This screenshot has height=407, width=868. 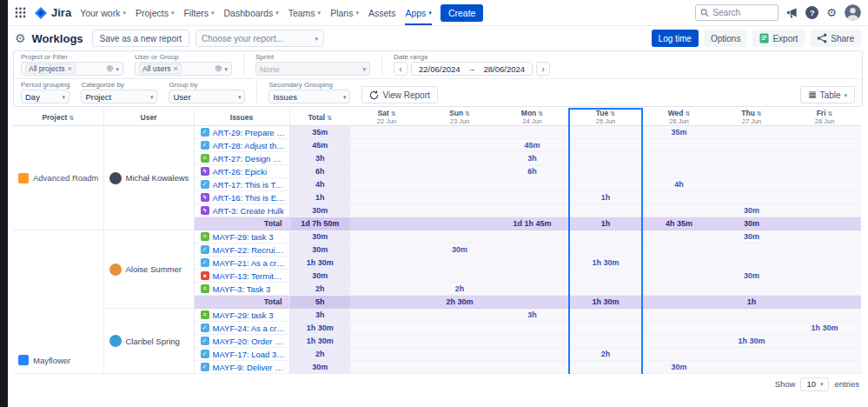 What do you see at coordinates (606, 117) in the screenshot?
I see `column-header-day-tue: Tue⇅25 Jun` at bounding box center [606, 117].